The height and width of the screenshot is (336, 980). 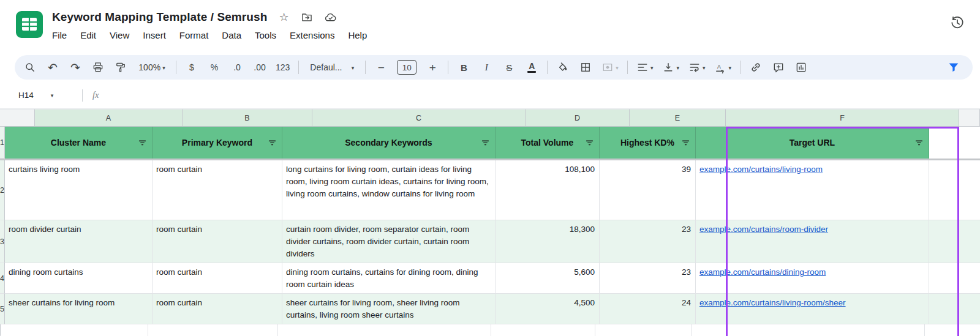 What do you see at coordinates (232, 35) in the screenshot?
I see `menu-data: Data` at bounding box center [232, 35].